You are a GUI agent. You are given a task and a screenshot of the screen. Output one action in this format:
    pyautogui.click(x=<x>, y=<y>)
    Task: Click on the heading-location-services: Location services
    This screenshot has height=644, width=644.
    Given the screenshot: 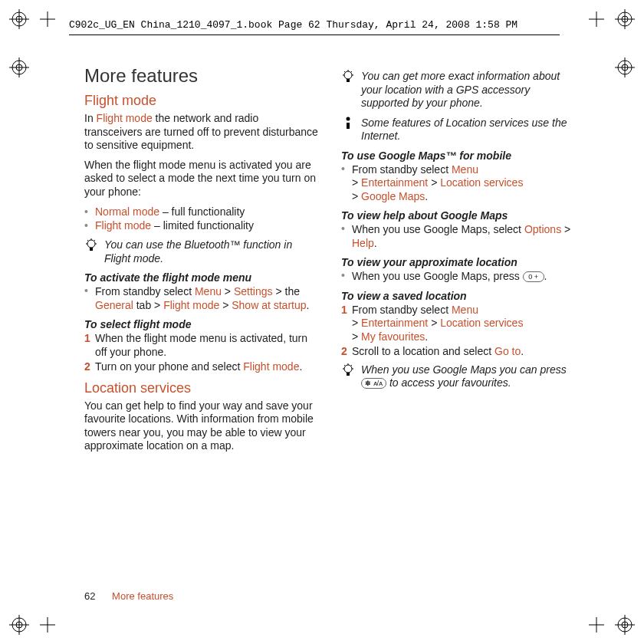 What is the action you would take?
    pyautogui.click(x=201, y=388)
    